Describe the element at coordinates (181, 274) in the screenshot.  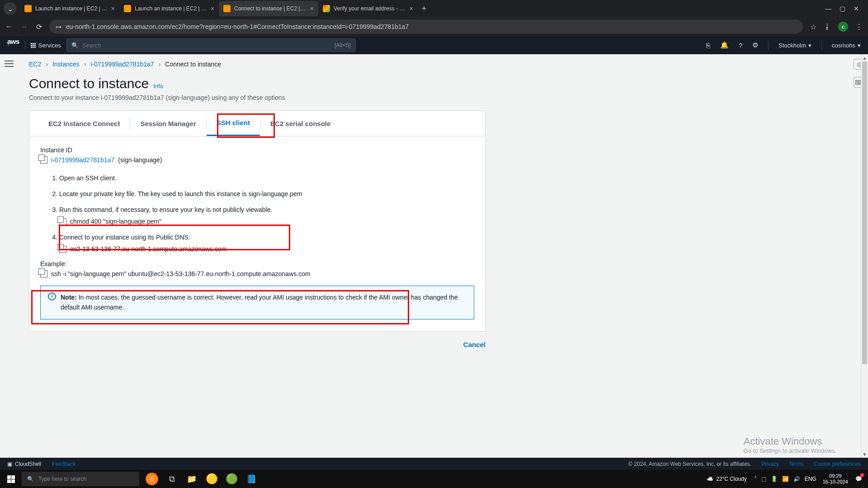
I see `example-ssh-command: ssh -i "sign-language.pem" ubuntu@ec2-13…` at that location.